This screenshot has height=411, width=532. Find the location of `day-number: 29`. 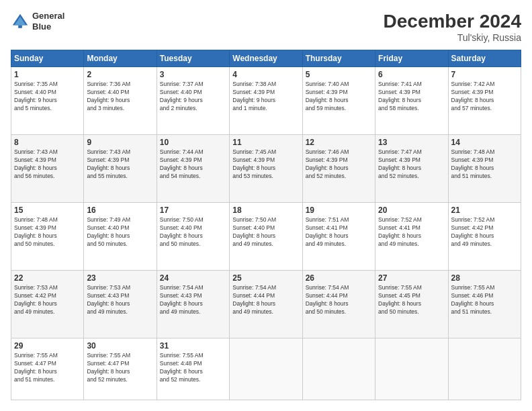

day-number: 29 is located at coordinates (47, 346).